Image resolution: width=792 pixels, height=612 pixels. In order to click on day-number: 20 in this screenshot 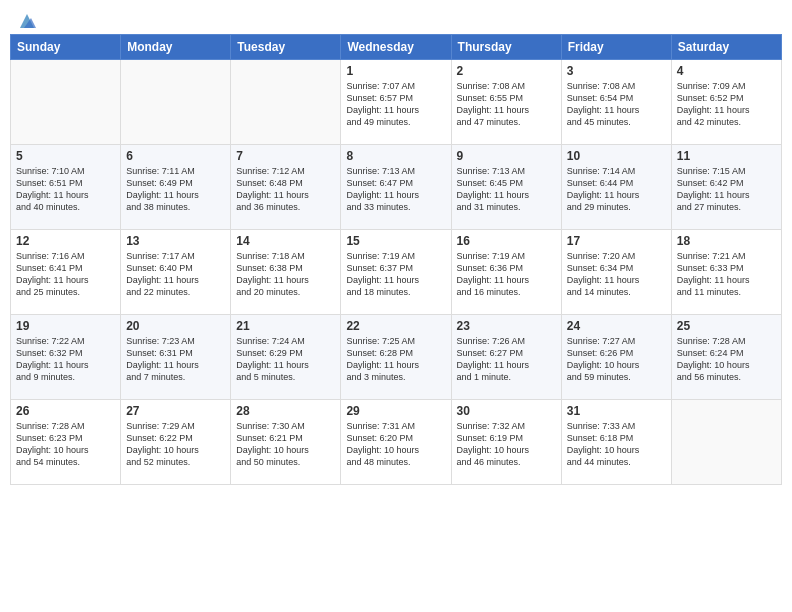, I will do `click(176, 326)`.